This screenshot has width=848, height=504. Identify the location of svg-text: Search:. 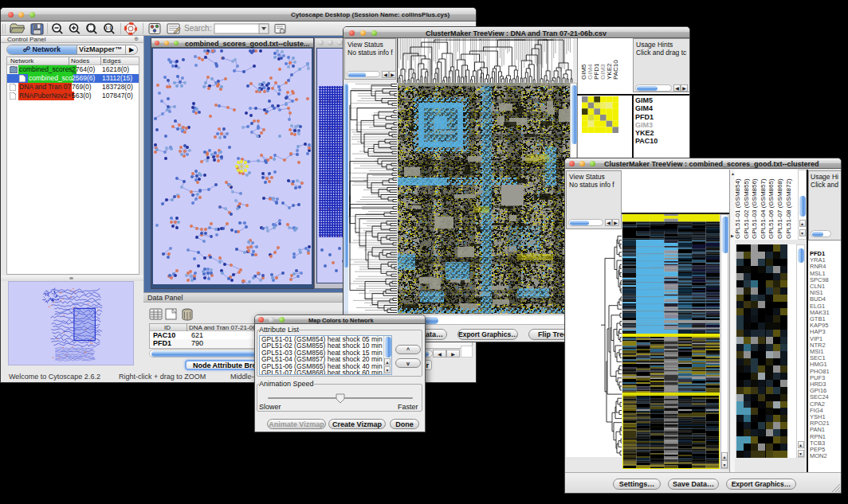
(198, 29).